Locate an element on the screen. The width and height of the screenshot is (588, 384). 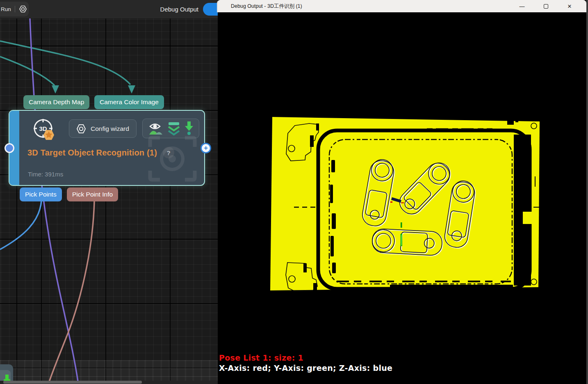
graph-toolbar: Run Debug Output is located at coordinates (109, 9).